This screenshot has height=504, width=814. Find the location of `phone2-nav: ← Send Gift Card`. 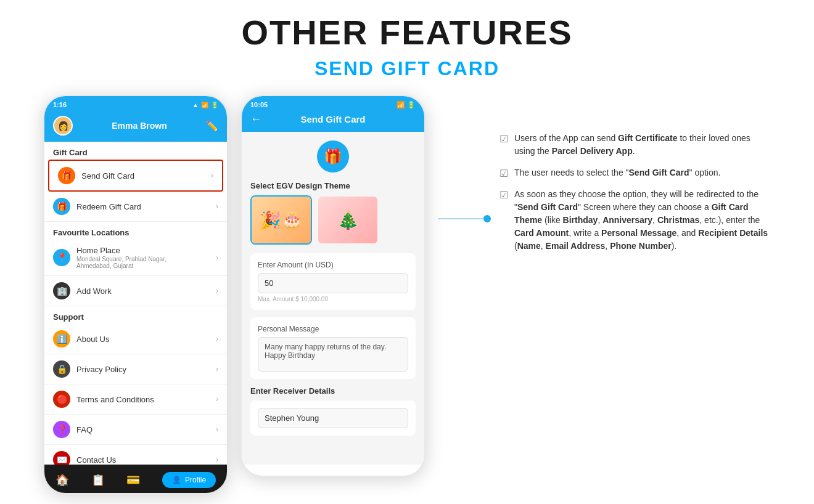

phone2-nav: ← Send Gift Card is located at coordinates (333, 120).